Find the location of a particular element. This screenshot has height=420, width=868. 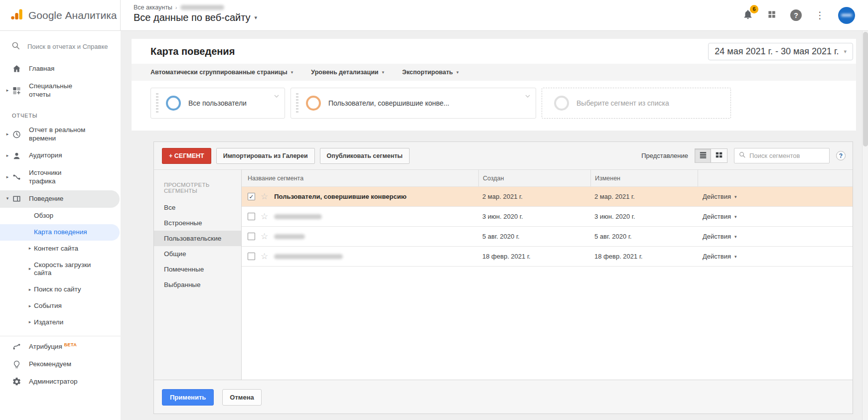

sidebar-item-отчет-в-реальном-времени: ▸Отчет в реальном времени is located at coordinates (60, 135).